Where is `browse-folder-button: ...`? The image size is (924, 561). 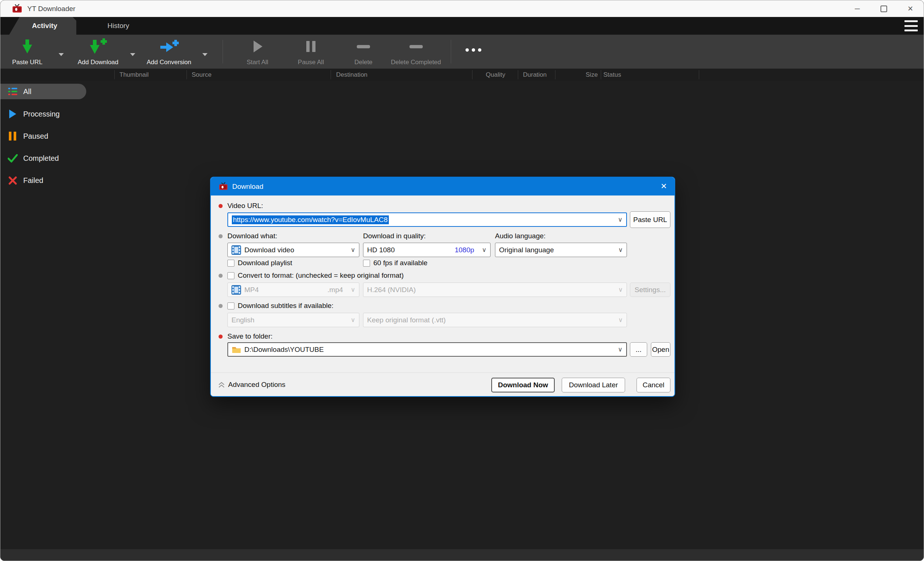
browse-folder-button: ... is located at coordinates (639, 349).